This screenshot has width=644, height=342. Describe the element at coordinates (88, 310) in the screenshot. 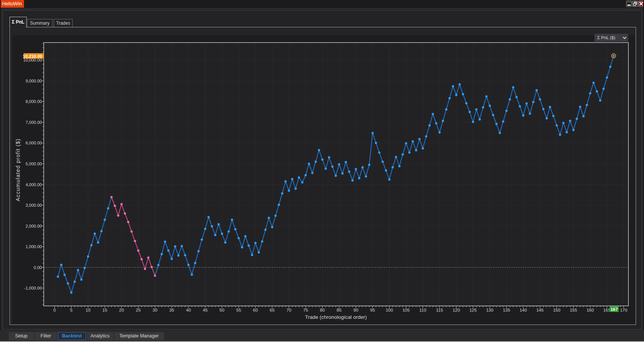

I see `svg-text: 10` at that location.